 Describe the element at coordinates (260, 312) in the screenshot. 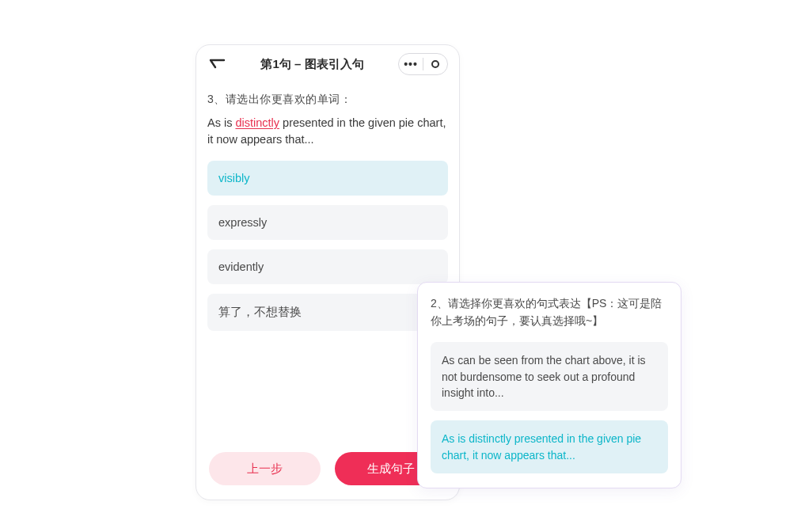

I see `word-option-label: 算了，不想替换` at that location.